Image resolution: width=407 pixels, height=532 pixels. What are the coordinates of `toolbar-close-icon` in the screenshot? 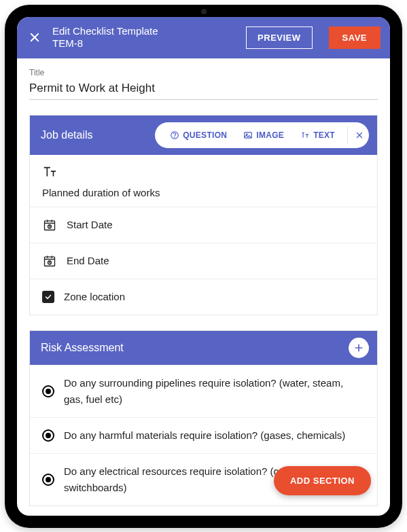 It's located at (356, 135).